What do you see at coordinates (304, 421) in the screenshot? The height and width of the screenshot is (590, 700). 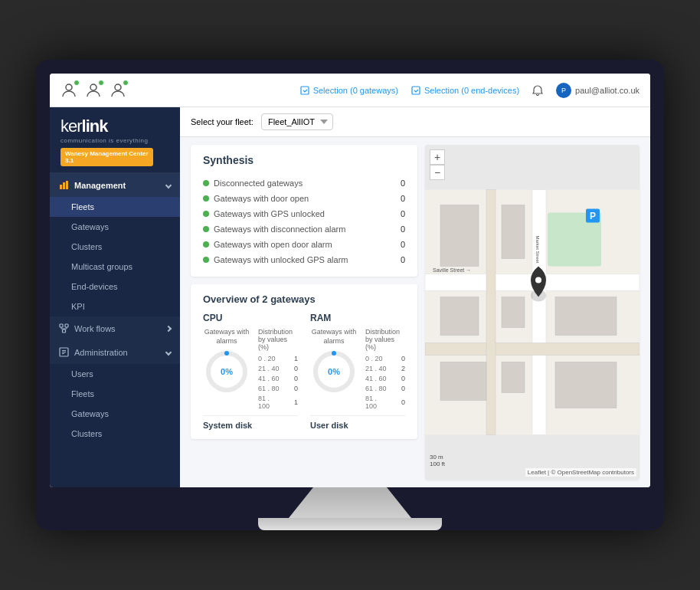 I see `bottom-section: System disk User disk` at bounding box center [304, 421].